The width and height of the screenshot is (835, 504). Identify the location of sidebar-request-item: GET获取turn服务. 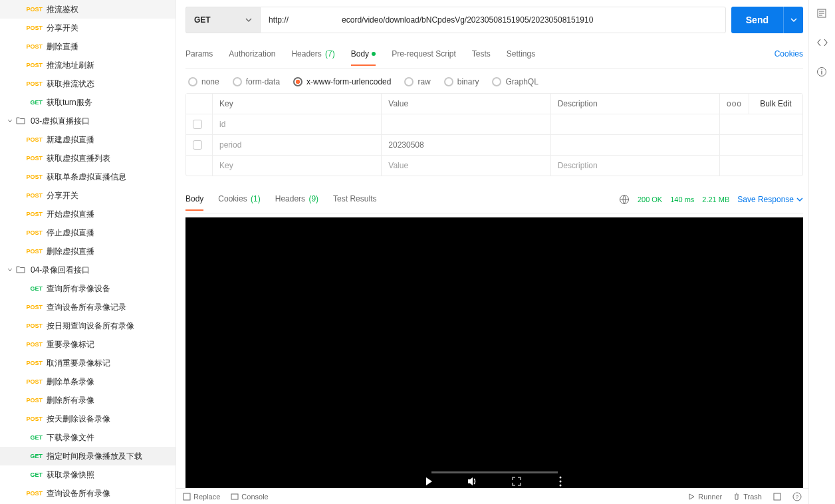
(88, 102).